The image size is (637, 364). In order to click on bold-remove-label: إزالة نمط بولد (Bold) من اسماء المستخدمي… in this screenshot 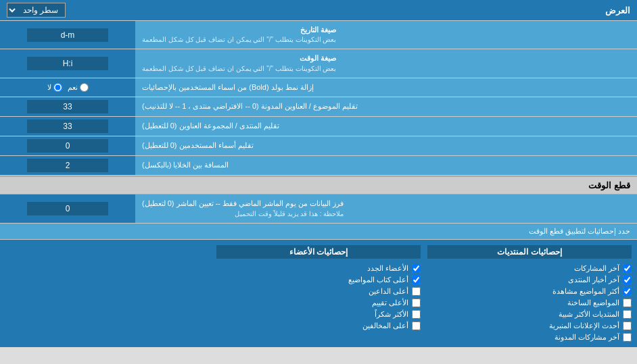, I will do `click(386, 88)`.